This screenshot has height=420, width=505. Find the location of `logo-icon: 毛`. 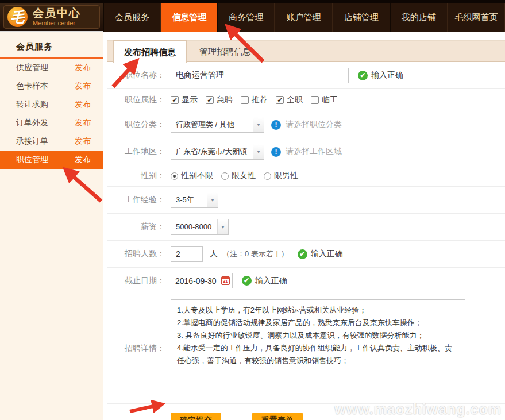

logo-icon: 毛 is located at coordinates (17, 17).